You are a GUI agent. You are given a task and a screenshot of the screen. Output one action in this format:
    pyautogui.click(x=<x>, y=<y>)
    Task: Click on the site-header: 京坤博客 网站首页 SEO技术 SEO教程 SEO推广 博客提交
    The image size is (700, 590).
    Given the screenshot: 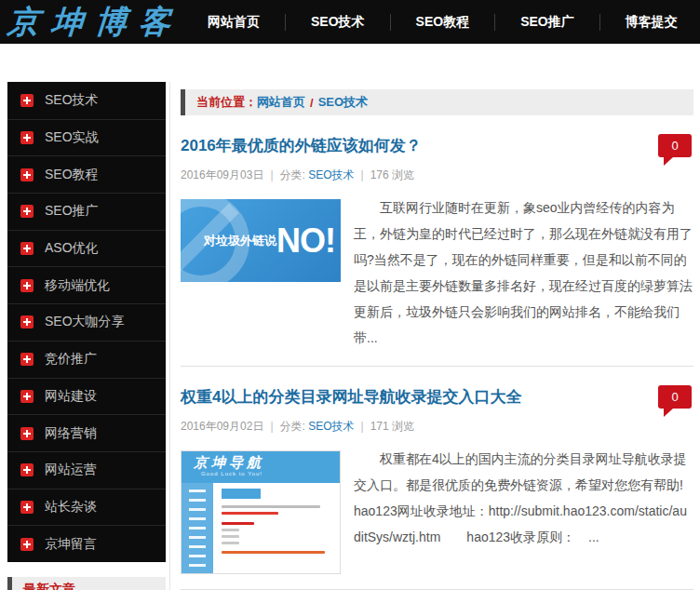 What is the action you would take?
    pyautogui.click(x=350, y=22)
    